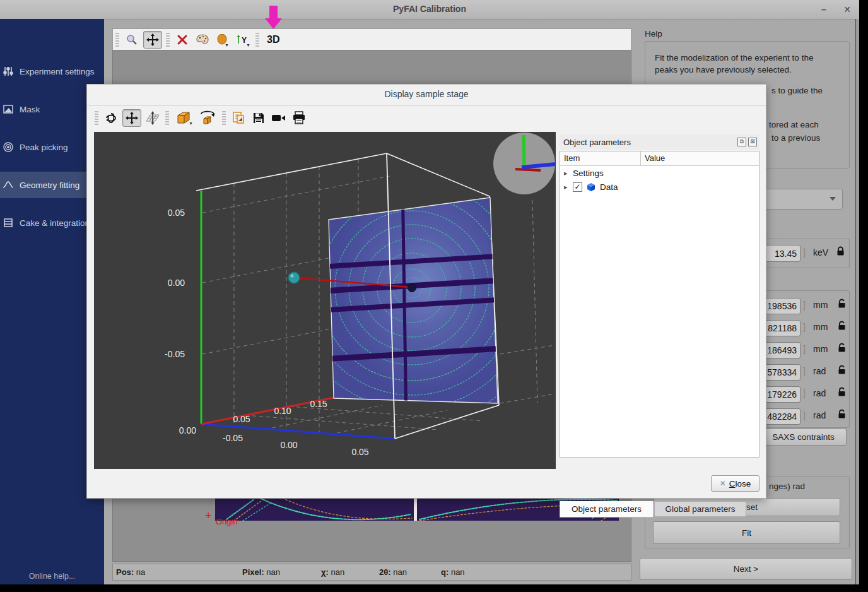 The image size is (868, 592). I want to click on float-panel-icon: ⧉, so click(742, 142).